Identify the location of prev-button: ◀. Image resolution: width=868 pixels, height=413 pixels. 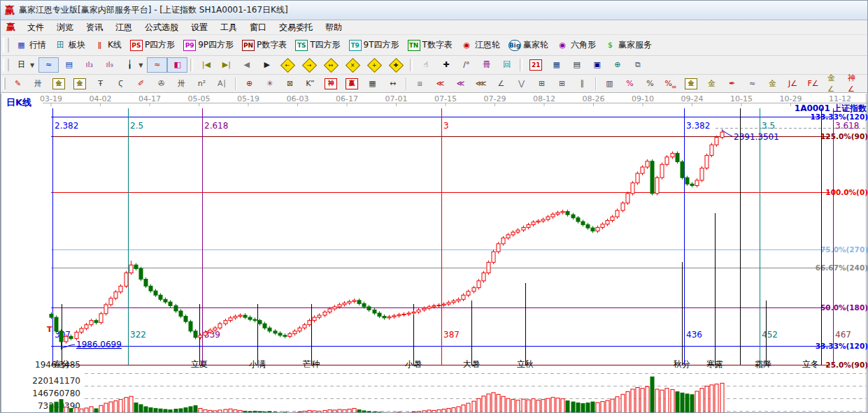
(246, 65).